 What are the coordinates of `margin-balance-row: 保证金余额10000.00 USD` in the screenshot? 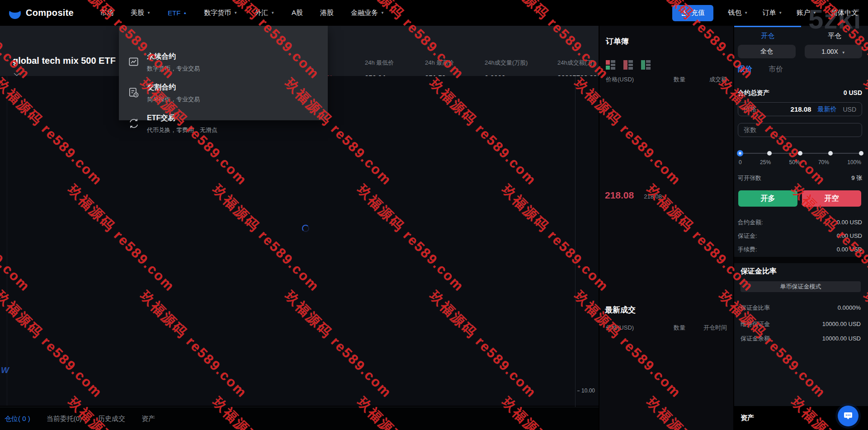 It's located at (801, 339).